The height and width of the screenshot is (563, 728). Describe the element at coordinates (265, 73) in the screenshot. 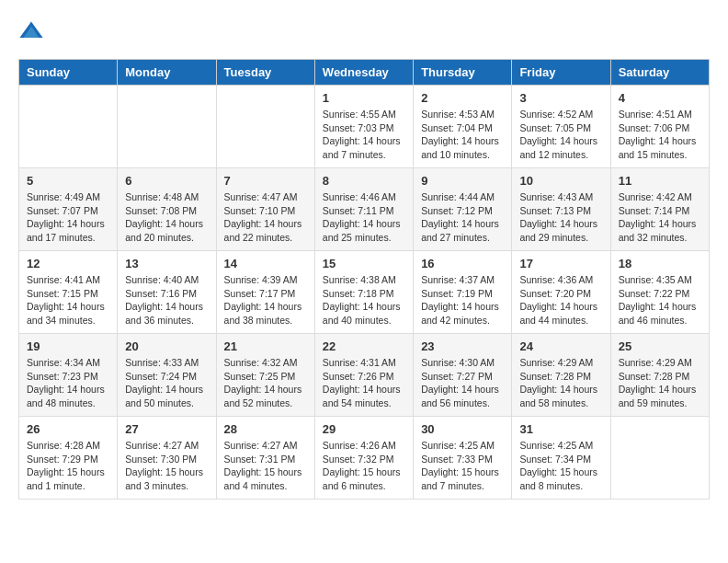

I see `weekday-header-tuesday: Tuesday` at that location.